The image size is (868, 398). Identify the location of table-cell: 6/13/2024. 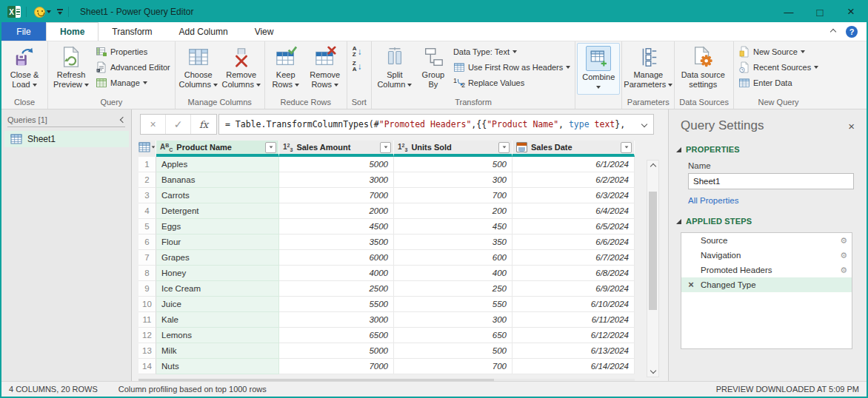
(573, 351).